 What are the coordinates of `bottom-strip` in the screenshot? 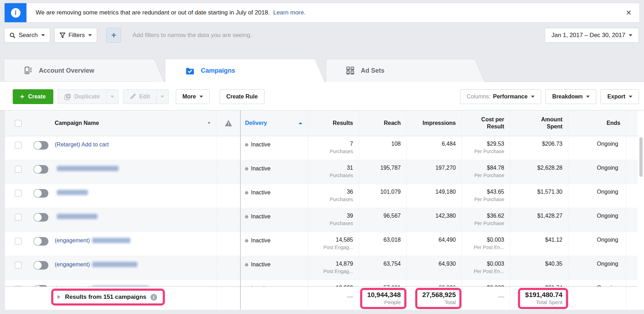 It's located at (322, 312).